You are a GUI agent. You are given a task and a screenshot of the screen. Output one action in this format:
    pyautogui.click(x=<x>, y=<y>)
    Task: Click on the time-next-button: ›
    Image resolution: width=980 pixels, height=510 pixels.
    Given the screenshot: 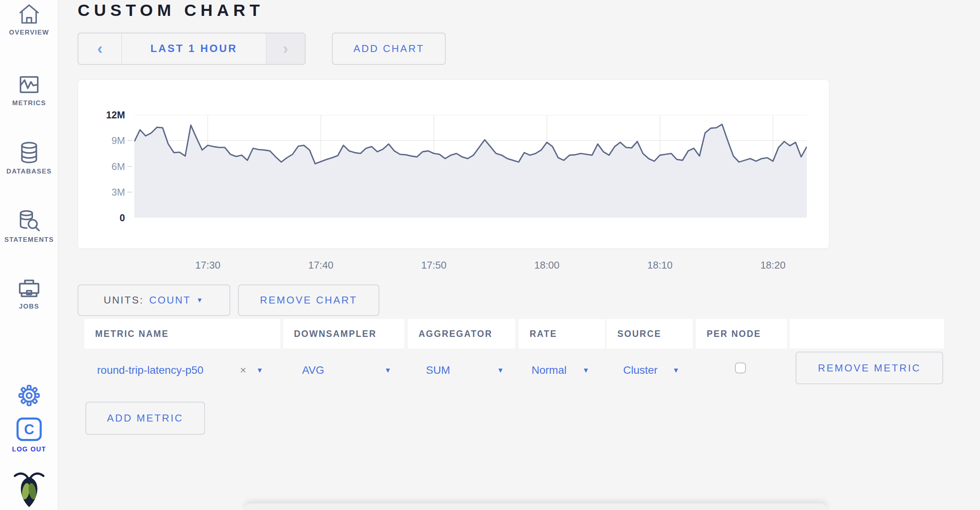 What is the action you would take?
    pyautogui.click(x=285, y=49)
    